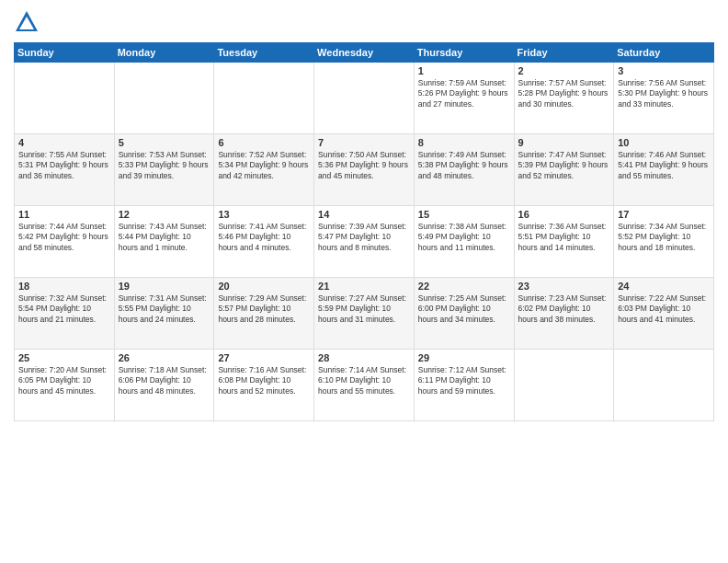 This screenshot has height=563, width=728. What do you see at coordinates (264, 214) in the screenshot?
I see `day-number: 13` at bounding box center [264, 214].